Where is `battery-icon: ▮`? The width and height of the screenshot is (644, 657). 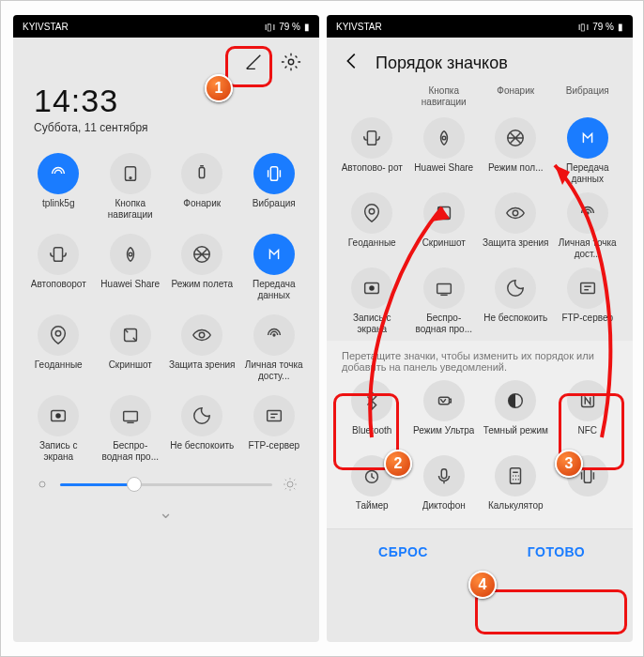
battery-icon: ▮ is located at coordinates (621, 26).